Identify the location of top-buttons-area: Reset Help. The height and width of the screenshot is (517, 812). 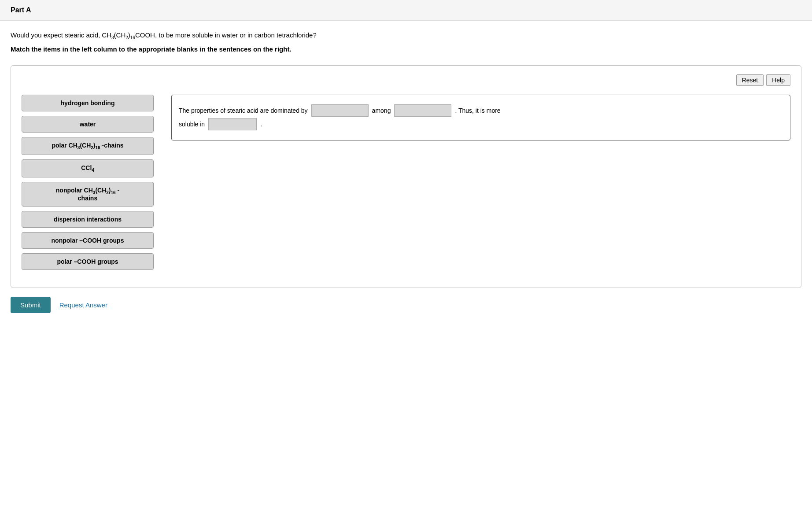
(406, 80).